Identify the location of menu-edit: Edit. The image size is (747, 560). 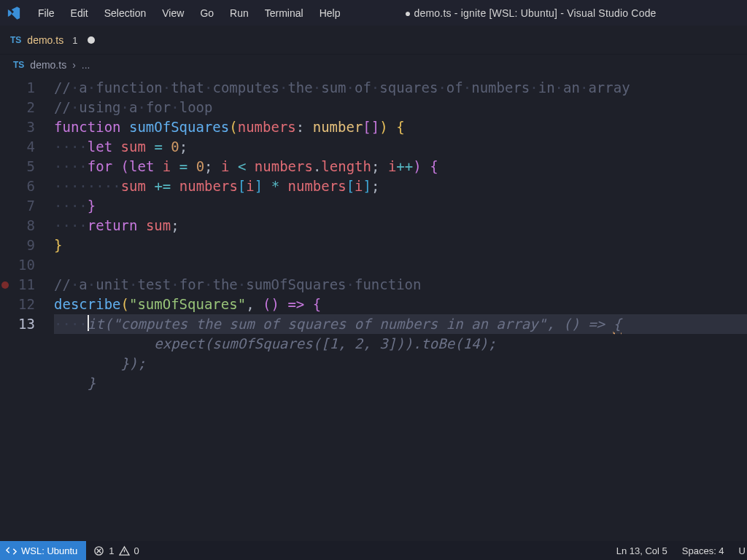
(80, 13).